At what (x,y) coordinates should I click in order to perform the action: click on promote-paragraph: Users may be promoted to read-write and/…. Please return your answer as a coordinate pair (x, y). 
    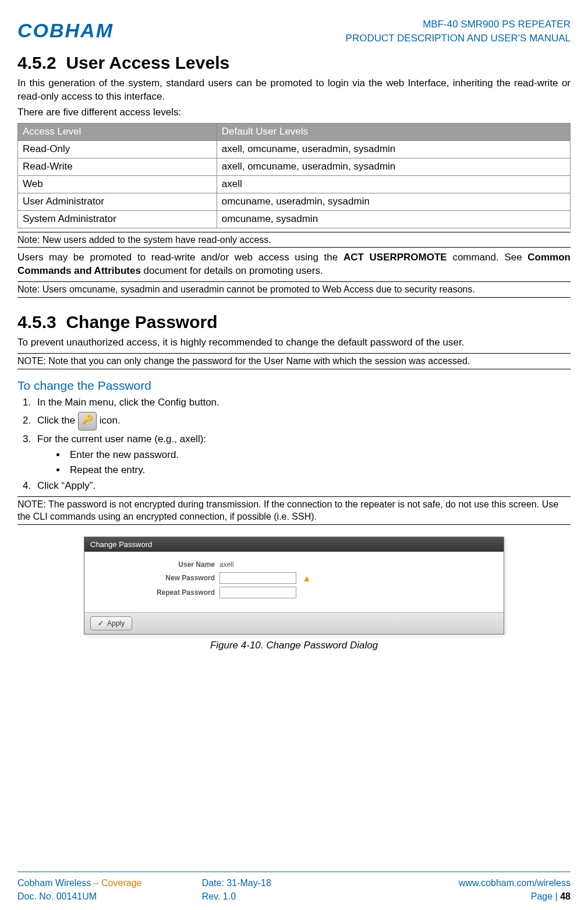
    Looking at the image, I should click on (294, 264).